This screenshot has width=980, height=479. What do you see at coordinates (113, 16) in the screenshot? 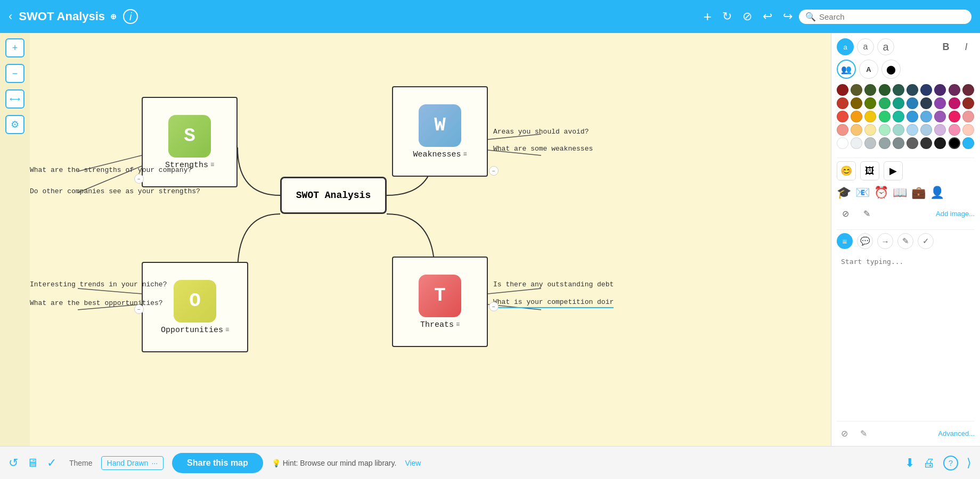
I see `title-dropdown-icon: ⊕` at bounding box center [113, 16].